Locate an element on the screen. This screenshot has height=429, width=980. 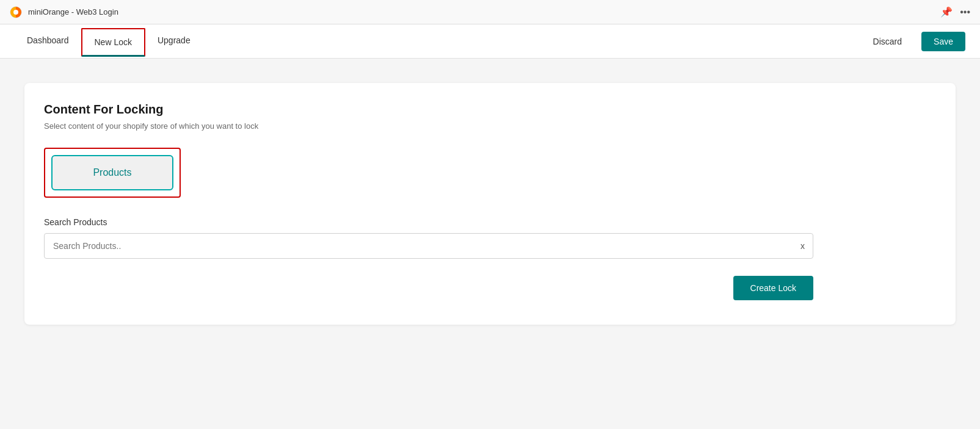
save-button: Save is located at coordinates (943, 41).